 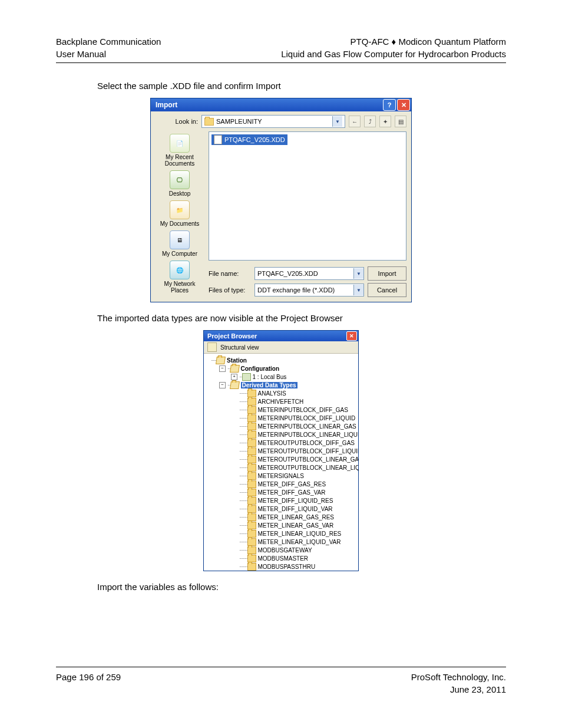 What do you see at coordinates (108, 41) in the screenshot?
I see `header-left-1: Backplane Communication` at bounding box center [108, 41].